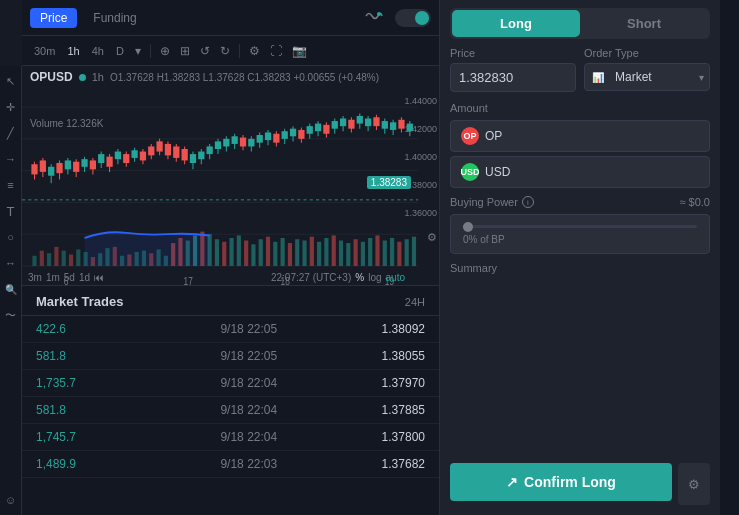 The image size is (739, 515). What do you see at coordinates (580, 145) in the screenshot?
I see `amount-section: Amount OP OP USD USD` at bounding box center [580, 145].